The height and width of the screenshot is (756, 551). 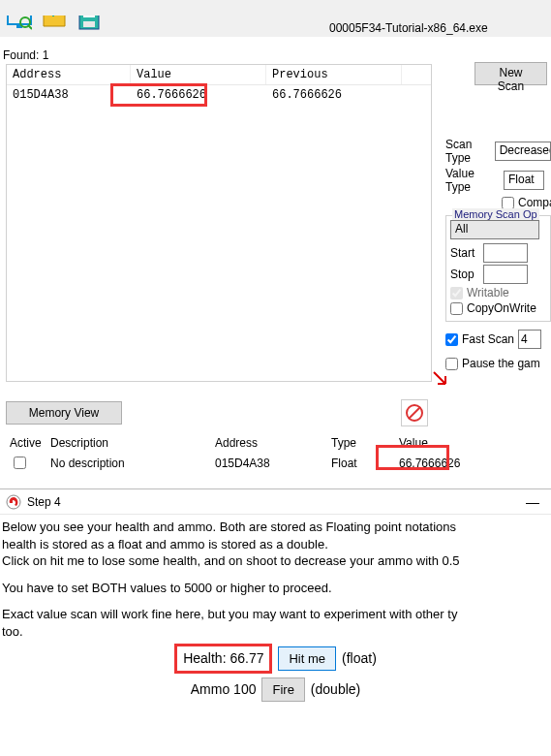 What do you see at coordinates (19, 463) in the screenshot?
I see `active-checkbox` at bounding box center [19, 463].